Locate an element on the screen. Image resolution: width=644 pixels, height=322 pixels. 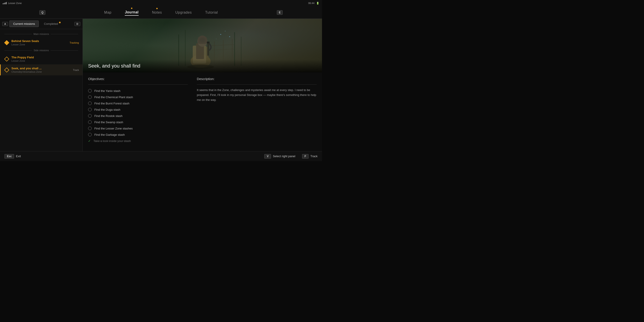
app-title: Lesser Zone is located at coordinates (15, 3).